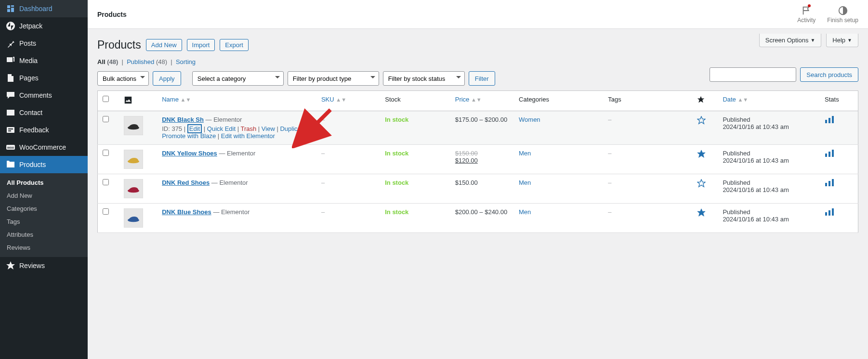  What do you see at coordinates (106, 99) in the screenshot?
I see `select-all-checkbox` at bounding box center [106, 99].